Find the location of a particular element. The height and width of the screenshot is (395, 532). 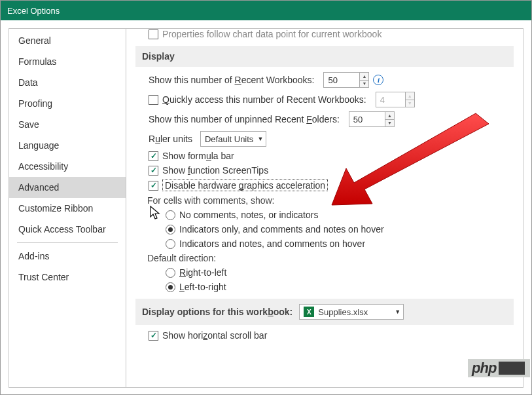

sidebar-item-customize-ribbon: Customize Ribbon is located at coordinates (67, 208).